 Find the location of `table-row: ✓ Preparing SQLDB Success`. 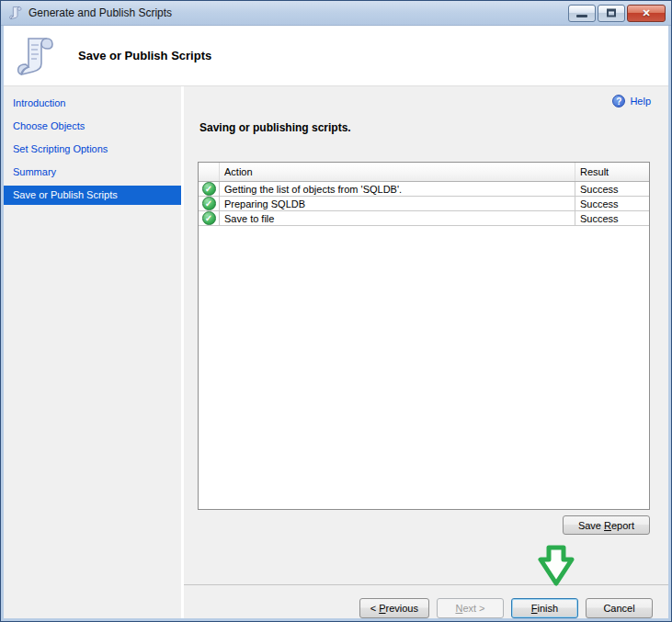

table-row: ✓ Preparing SQLDB Success is located at coordinates (424, 204).